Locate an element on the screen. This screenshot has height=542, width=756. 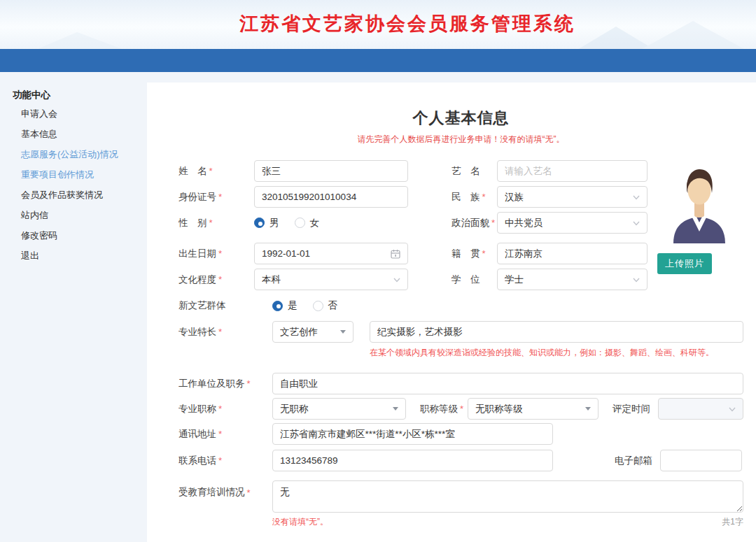
native-place-label: 籍 贯* is located at coordinates (475, 254).